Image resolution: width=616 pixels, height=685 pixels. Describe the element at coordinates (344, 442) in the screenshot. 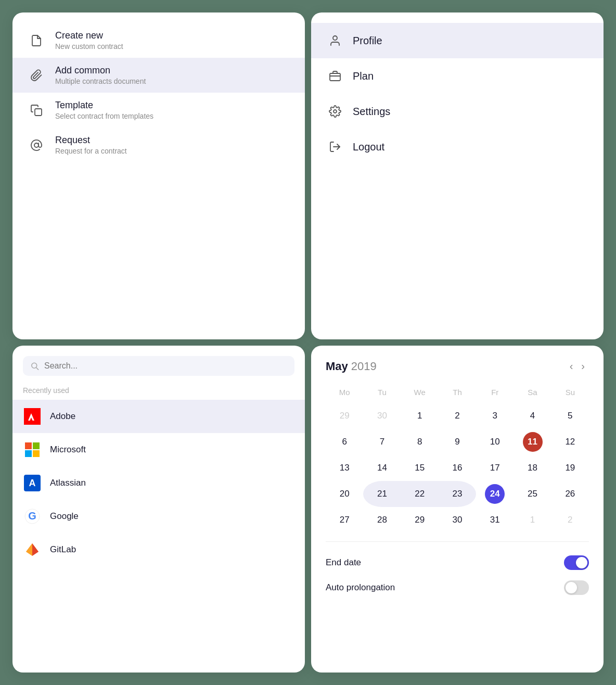

I see `calendar-day-6-w1: 6` at that location.